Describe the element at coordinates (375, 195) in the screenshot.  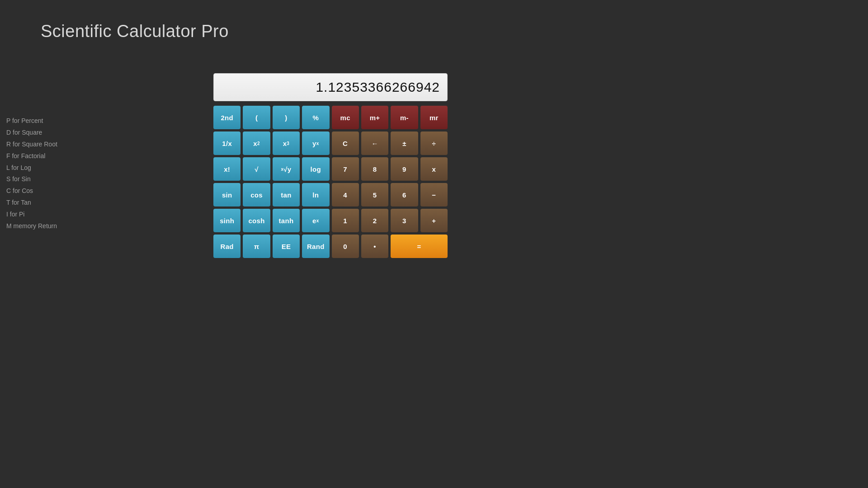
I see `btn-5: 5` at that location.